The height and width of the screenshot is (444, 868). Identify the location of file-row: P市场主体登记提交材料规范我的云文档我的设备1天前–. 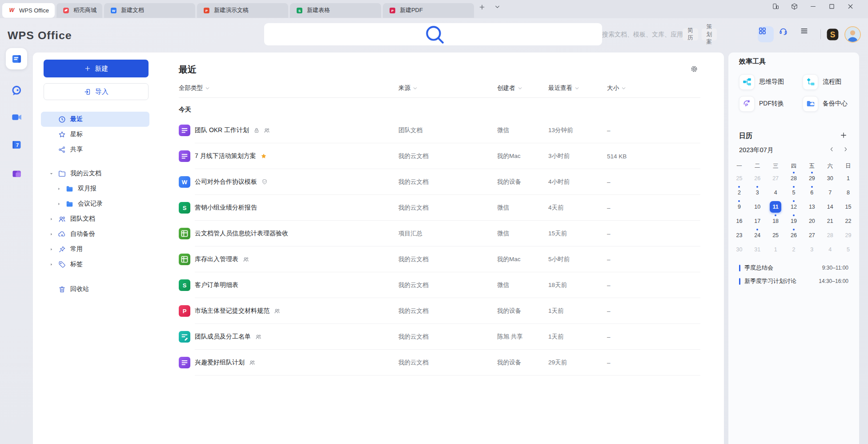
(439, 311).